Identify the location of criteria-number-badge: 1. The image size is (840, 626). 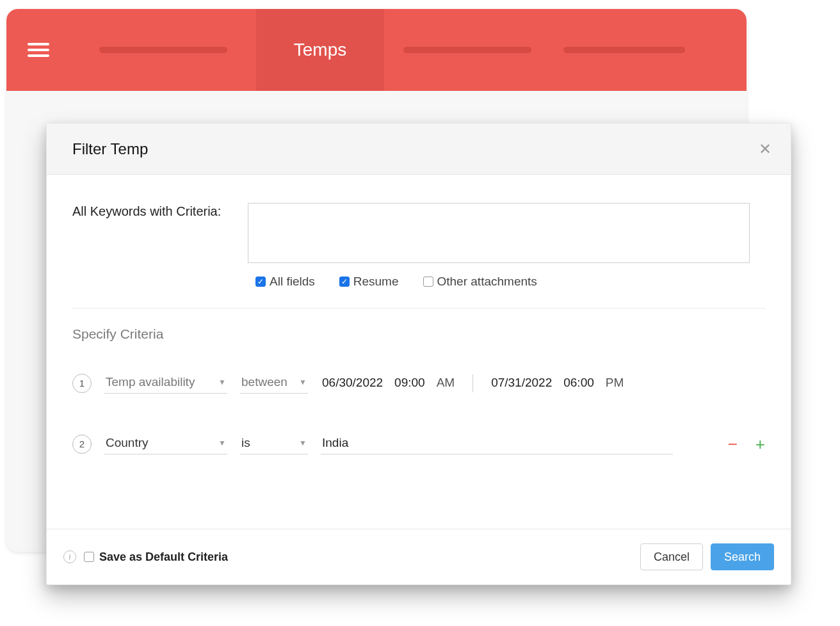
(82, 383).